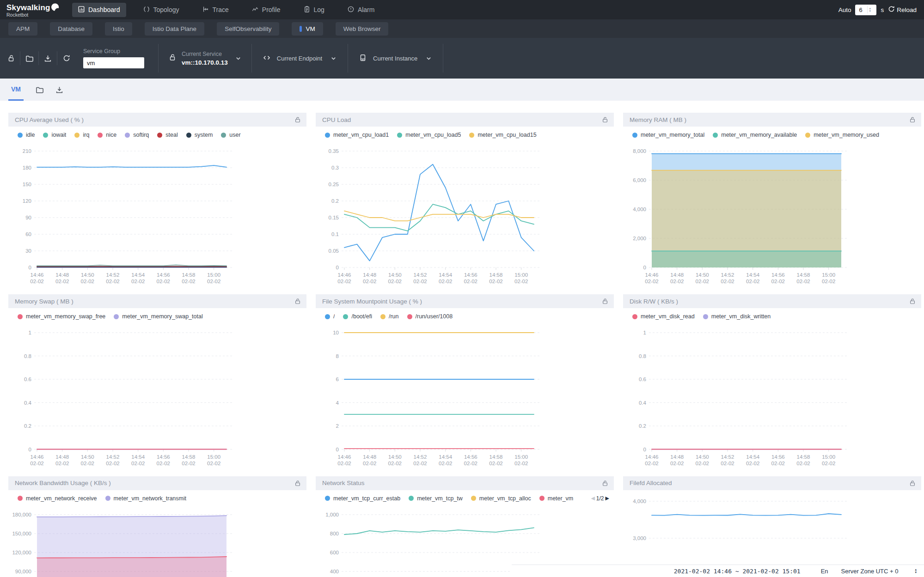 This screenshot has width=924, height=577. What do you see at coordinates (465, 397) in the screenshot?
I see `chart-plot: 108642014:4602-0214:4802-0214:5002-0214:…` at bounding box center [465, 397].